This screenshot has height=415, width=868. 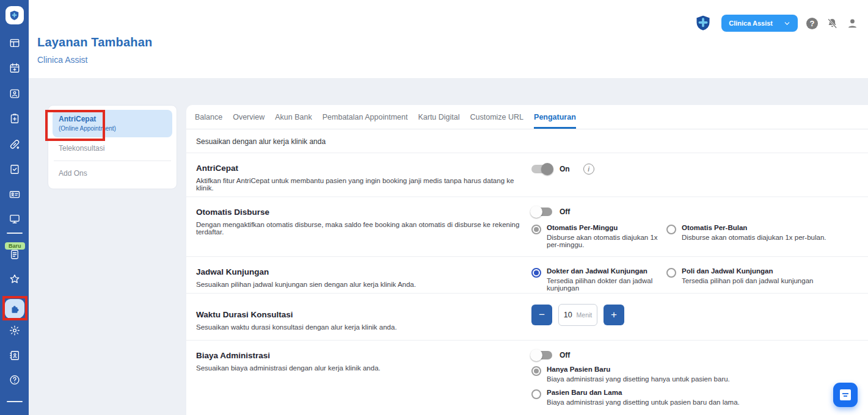 What do you see at coordinates (364, 284) in the screenshot?
I see `section-description: Sesuaikan pilihan jadwal kunjungan sien …` at bounding box center [364, 284].